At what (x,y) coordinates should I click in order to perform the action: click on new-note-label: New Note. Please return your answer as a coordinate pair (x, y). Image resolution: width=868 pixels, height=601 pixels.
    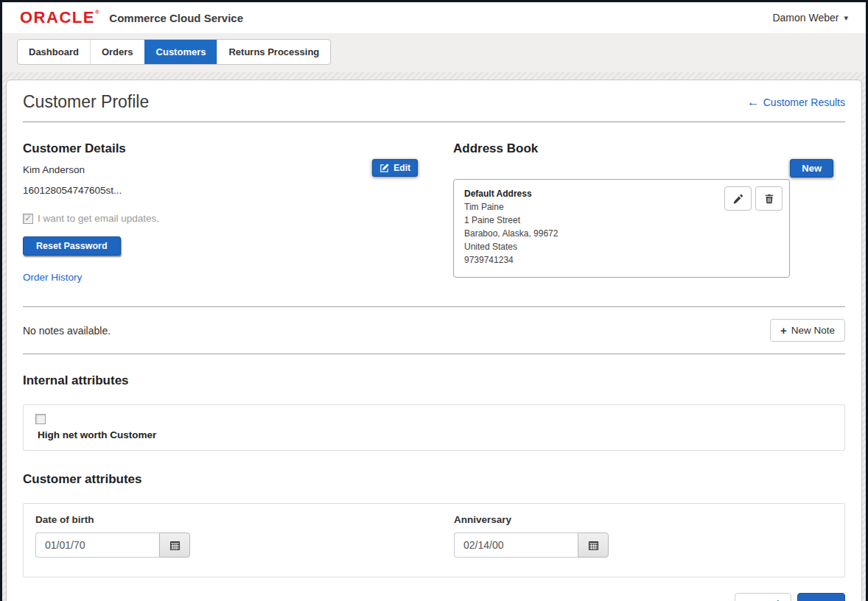
    Looking at the image, I should click on (813, 330).